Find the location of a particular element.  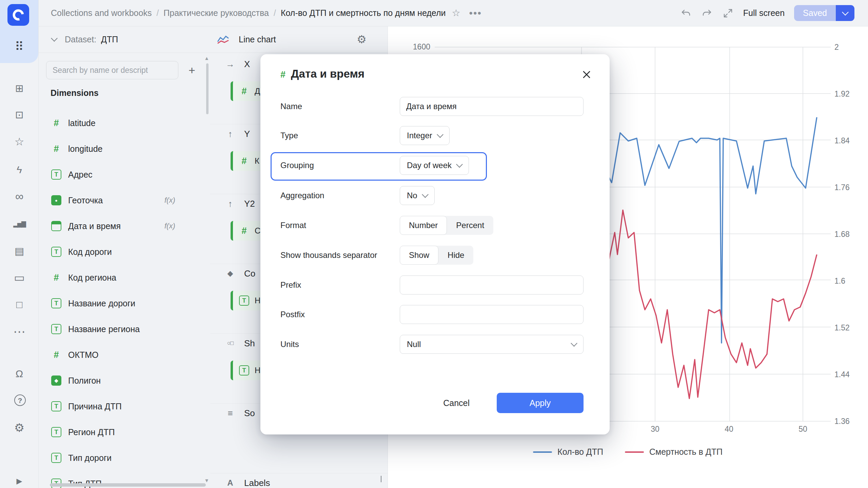

redo-icon is located at coordinates (707, 13).